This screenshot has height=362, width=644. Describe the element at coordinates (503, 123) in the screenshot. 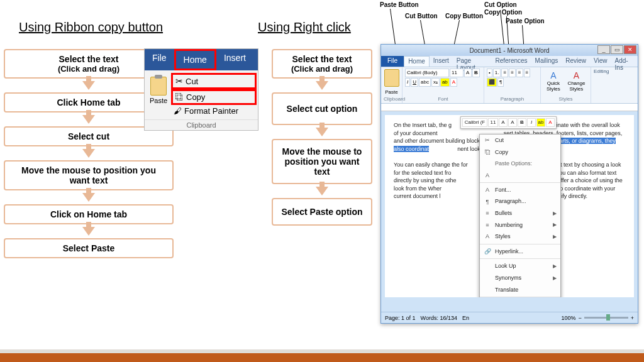

I see `mini-grow-font: A` at that location.